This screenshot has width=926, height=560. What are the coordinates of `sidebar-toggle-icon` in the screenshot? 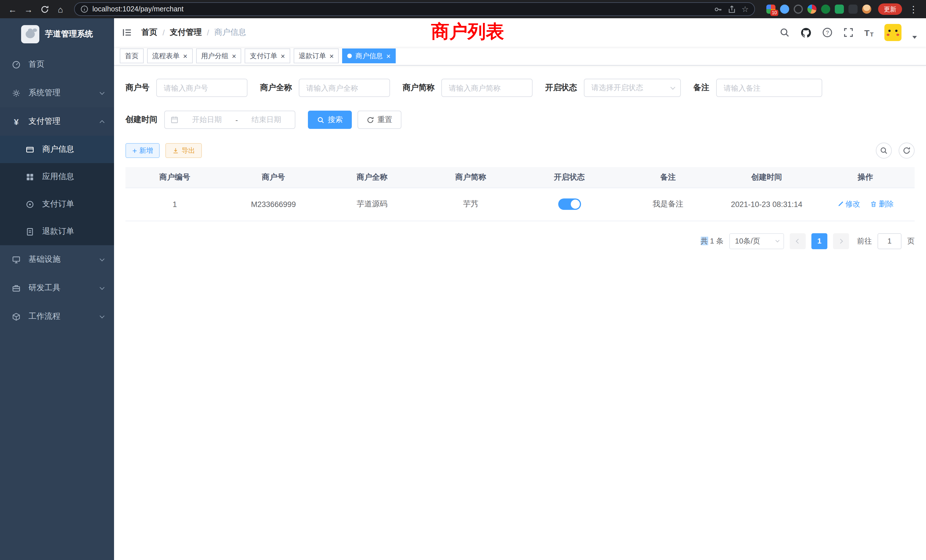 It's located at (127, 32).